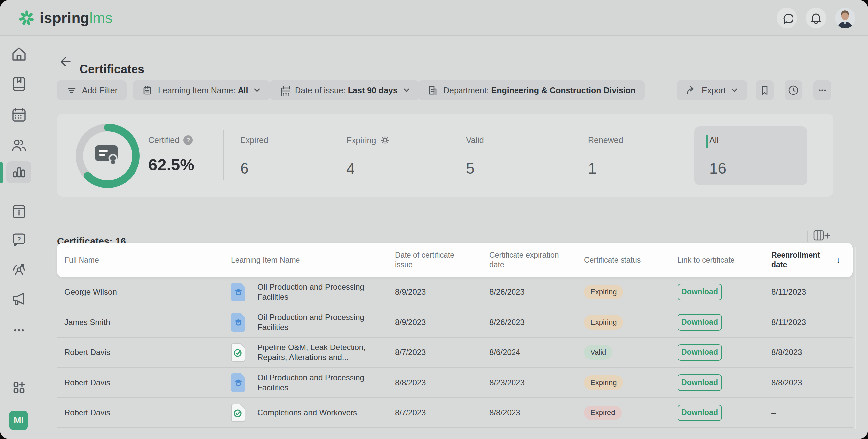 The width and height of the screenshot is (868, 439). Describe the element at coordinates (19, 212) in the screenshot. I see `sidebar-item-kiosk` at that location.